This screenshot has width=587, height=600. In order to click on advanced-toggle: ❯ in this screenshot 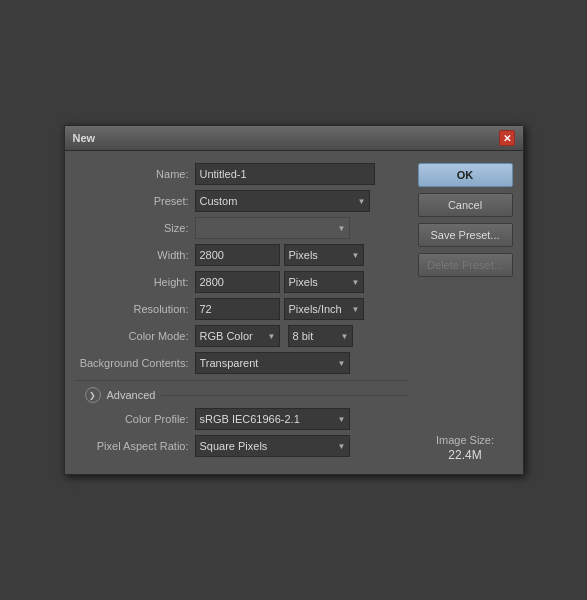, I will do `click(93, 395)`.